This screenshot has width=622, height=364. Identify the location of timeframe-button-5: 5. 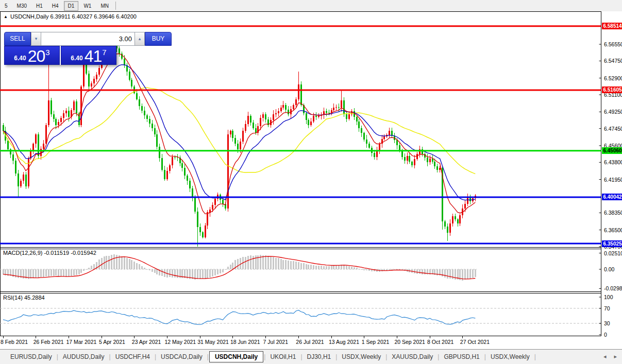
(6, 6).